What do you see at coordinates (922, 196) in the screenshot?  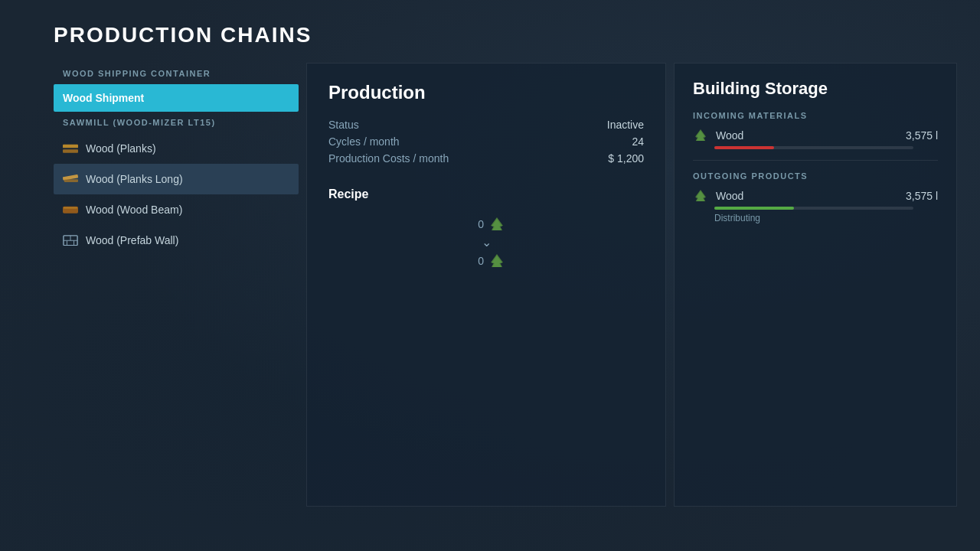 I see `outgoing-item-value: 3,575 l` at bounding box center [922, 196].